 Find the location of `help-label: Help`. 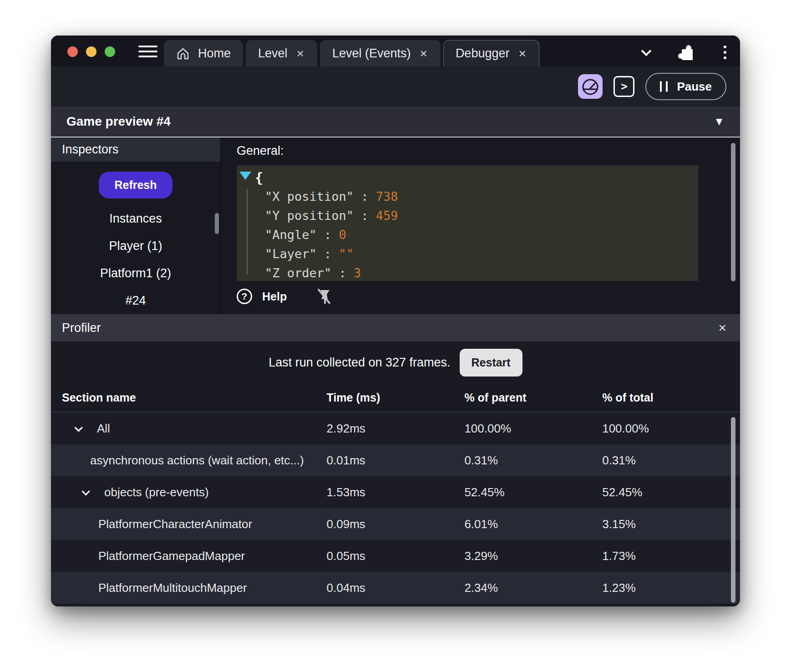

help-label: Help is located at coordinates (274, 297).